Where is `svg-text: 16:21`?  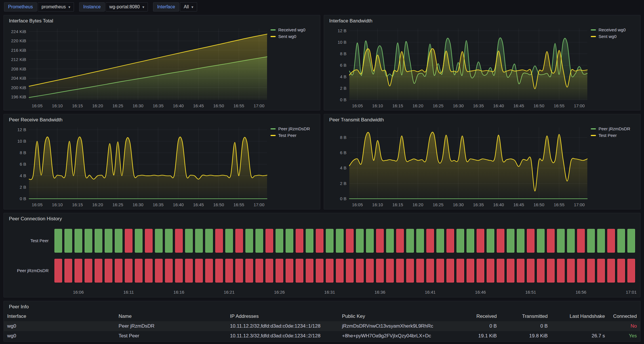
svg-text: 16:21 is located at coordinates (229, 292).